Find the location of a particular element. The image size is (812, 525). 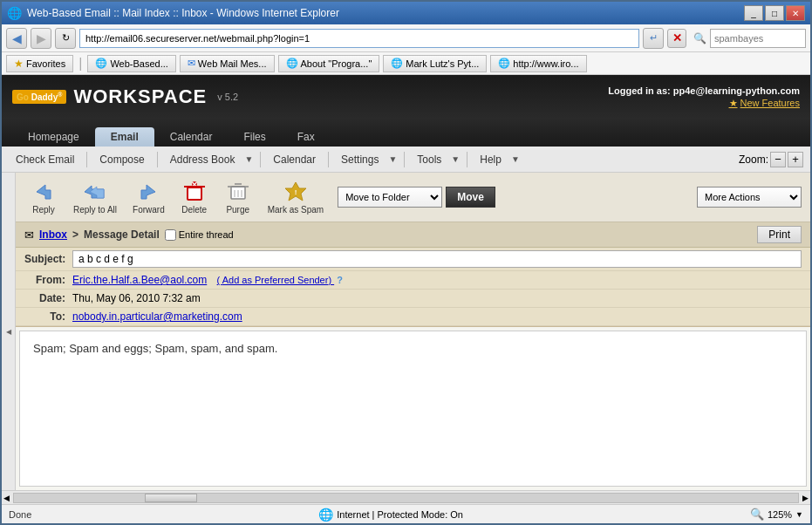

address-book-arrow: ▼ is located at coordinates (249, 159).